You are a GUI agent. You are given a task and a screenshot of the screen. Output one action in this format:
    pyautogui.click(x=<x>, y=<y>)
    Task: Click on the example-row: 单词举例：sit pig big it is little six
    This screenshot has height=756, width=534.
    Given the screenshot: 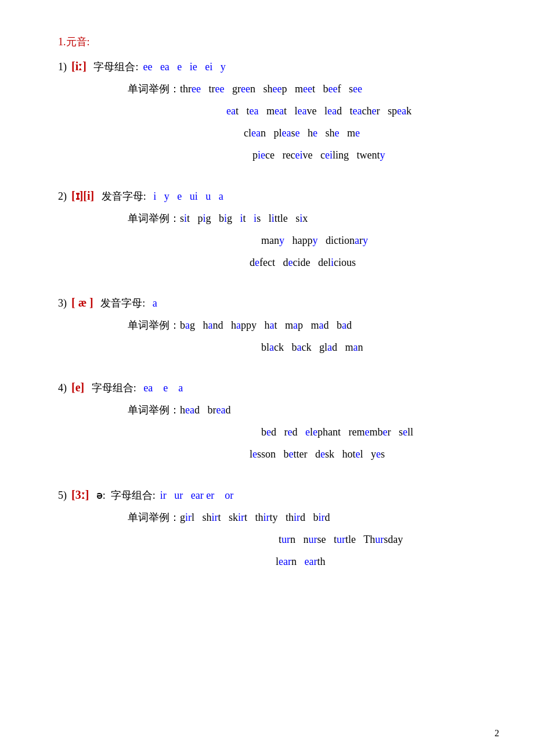 What is the action you would take?
    pyautogui.click(x=308, y=218)
    